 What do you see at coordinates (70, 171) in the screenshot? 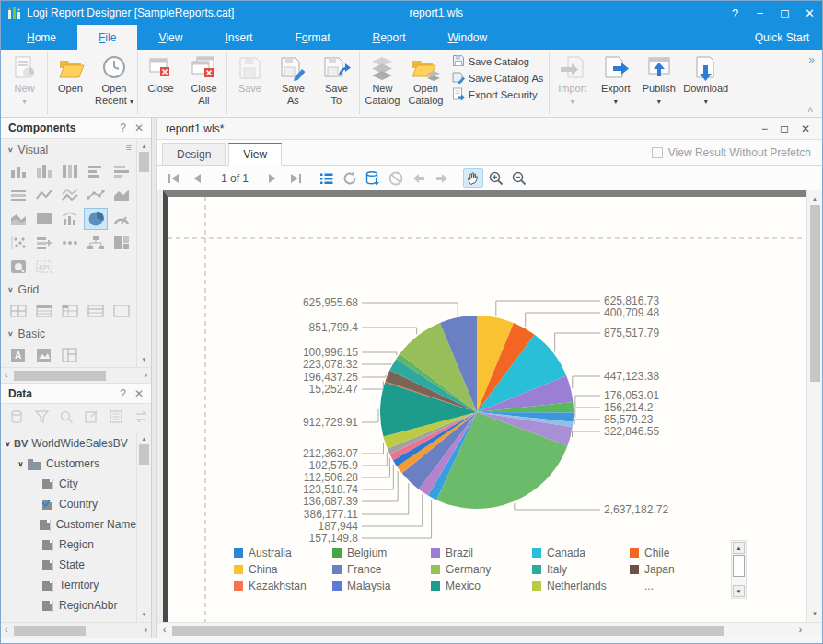
I see `column-chart-icon` at bounding box center [70, 171].